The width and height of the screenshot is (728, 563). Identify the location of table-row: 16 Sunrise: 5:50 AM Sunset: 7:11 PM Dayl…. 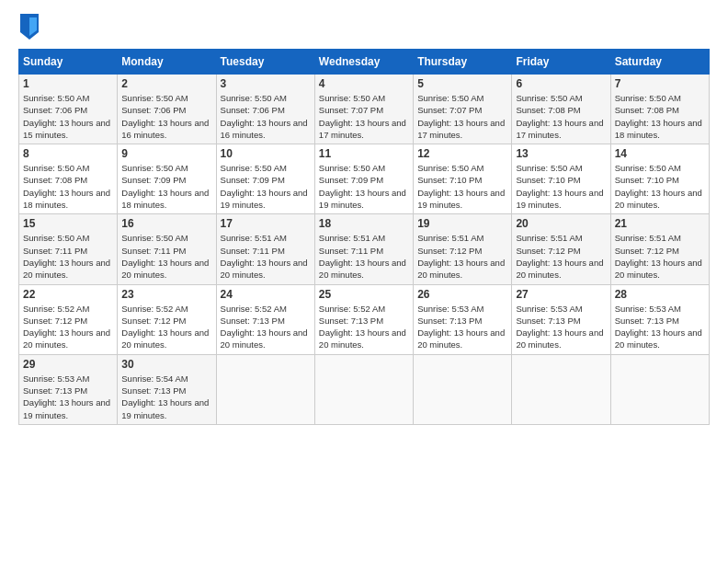
(167, 249).